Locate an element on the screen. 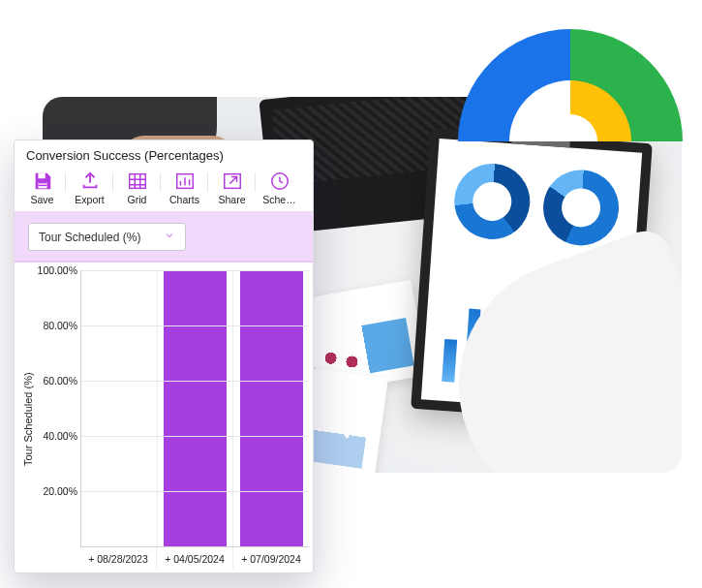  schedule-button: Sche… is located at coordinates (279, 187).